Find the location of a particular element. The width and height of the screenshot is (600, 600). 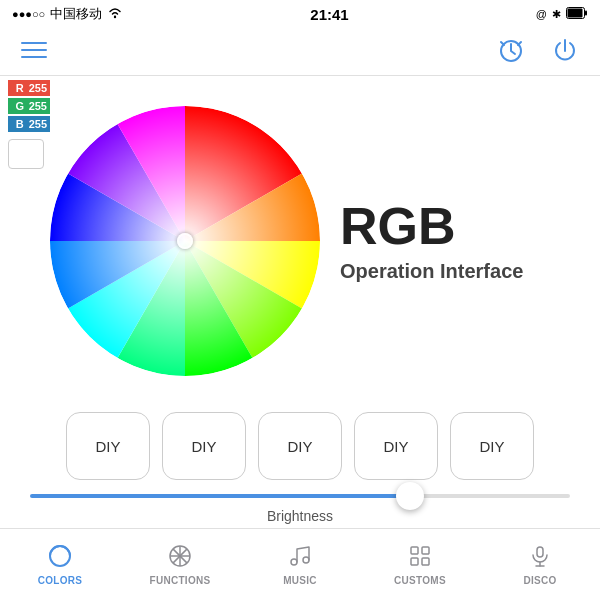

tab-disco: DISCO is located at coordinates (540, 564).